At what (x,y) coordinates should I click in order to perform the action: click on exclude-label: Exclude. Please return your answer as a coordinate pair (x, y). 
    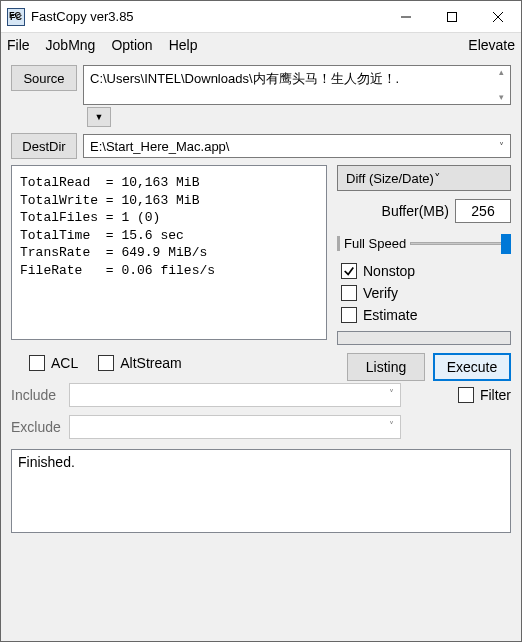
    Looking at the image, I should click on (37, 427).